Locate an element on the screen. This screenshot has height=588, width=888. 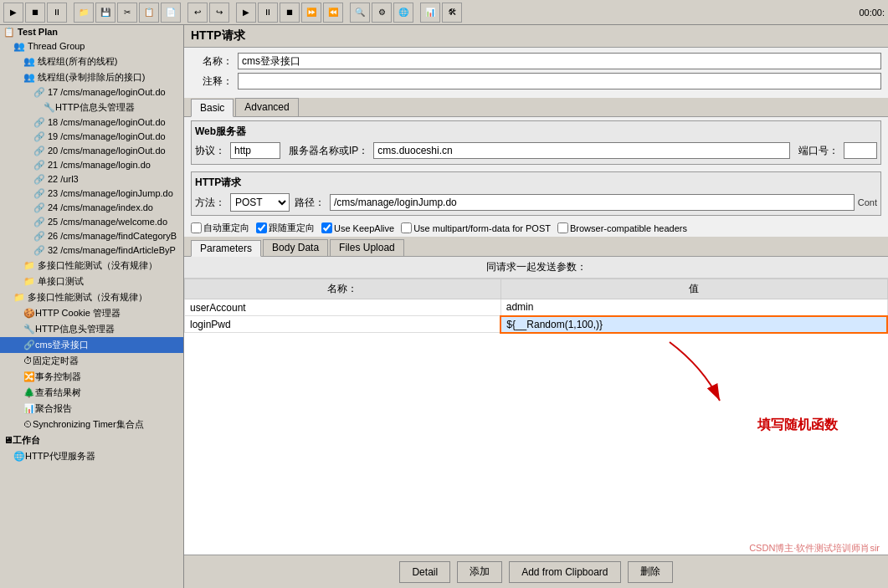
http-request-section: HTTP请求 方法： POST GET PUT DELETE 路径： Cont is located at coordinates (536, 194).